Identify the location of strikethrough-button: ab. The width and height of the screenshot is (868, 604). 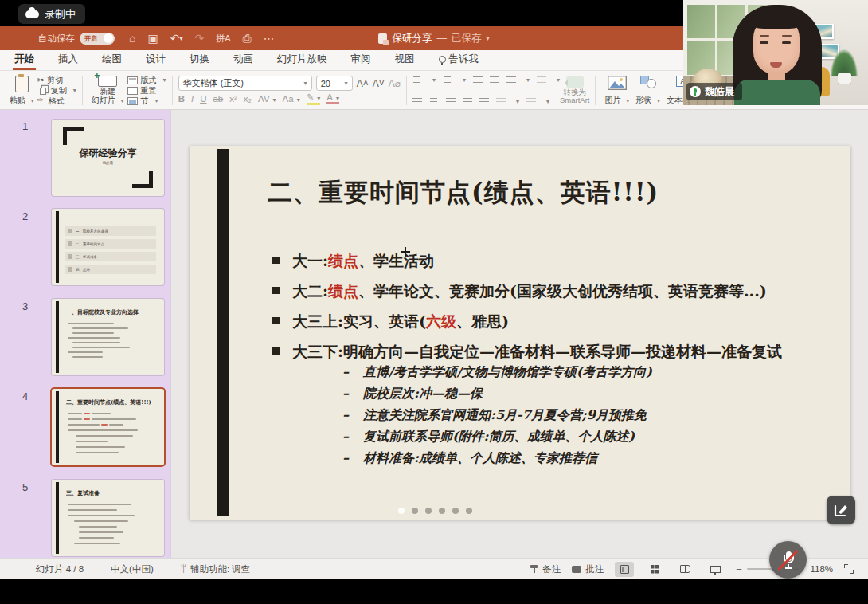
(218, 99).